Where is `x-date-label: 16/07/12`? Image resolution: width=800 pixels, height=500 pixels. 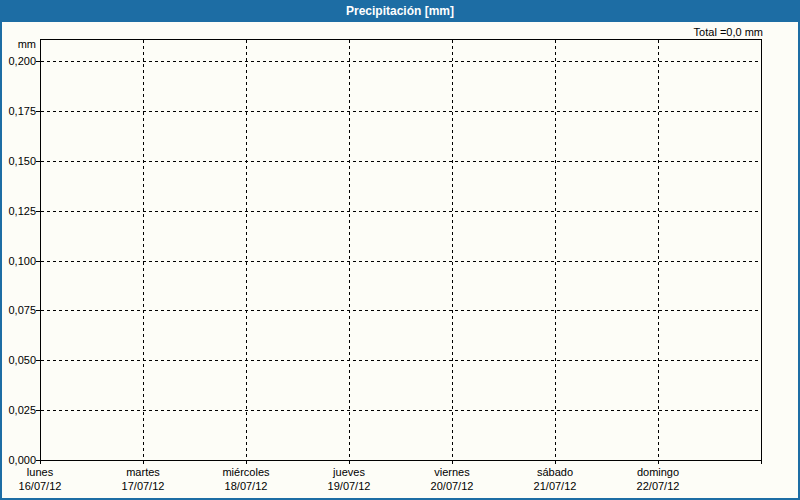 x-date-label: 16/07/12 is located at coordinates (40, 486).